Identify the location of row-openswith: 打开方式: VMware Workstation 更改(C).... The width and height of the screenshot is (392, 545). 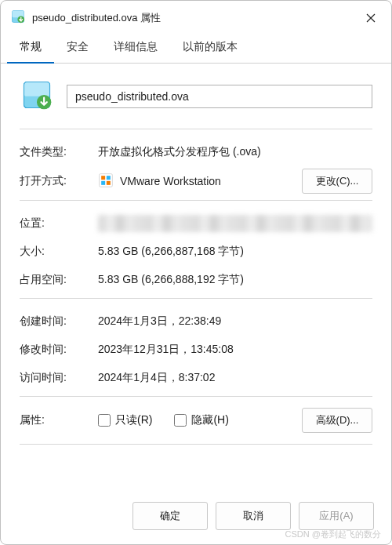
(196, 181).